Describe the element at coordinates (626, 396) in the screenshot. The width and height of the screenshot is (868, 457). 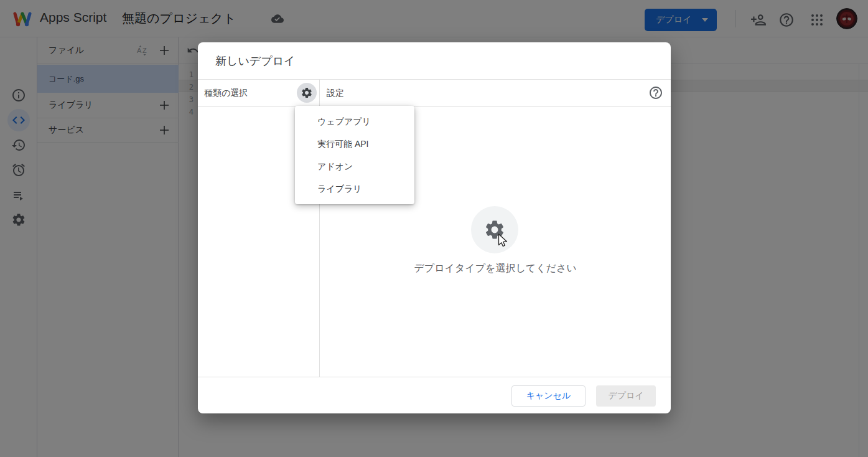
I see `dialog-deploy-button: デプロイ` at that location.